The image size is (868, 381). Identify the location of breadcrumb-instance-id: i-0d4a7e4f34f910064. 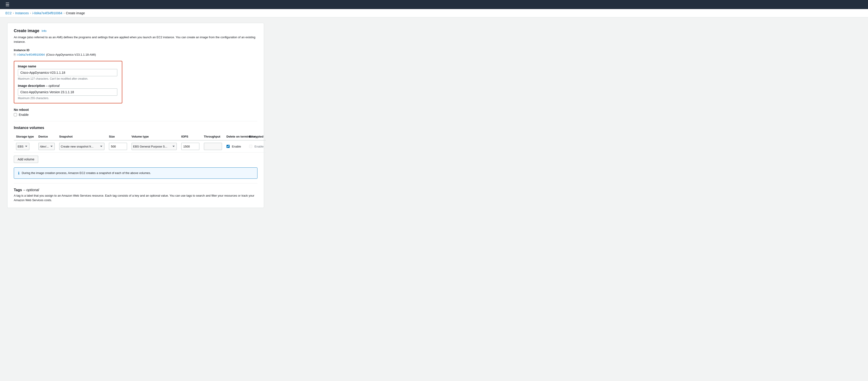
(47, 13).